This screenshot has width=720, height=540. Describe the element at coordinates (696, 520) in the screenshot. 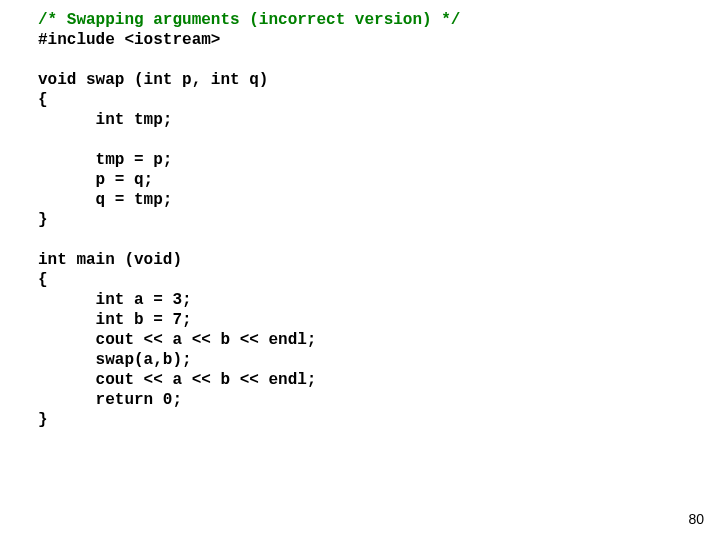

I see `page-number: 80` at that location.